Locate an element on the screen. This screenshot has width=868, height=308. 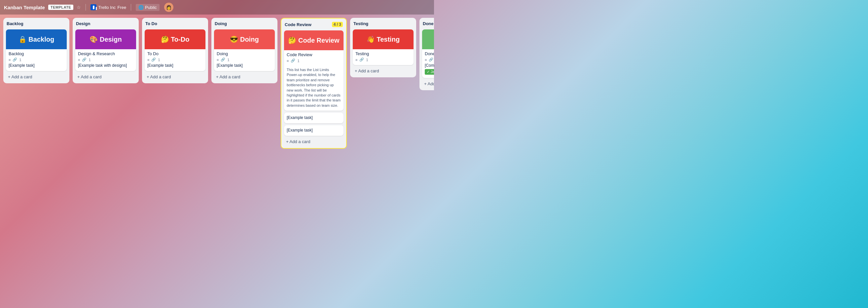
card-cr-2: [Example task] is located at coordinates (314, 118).